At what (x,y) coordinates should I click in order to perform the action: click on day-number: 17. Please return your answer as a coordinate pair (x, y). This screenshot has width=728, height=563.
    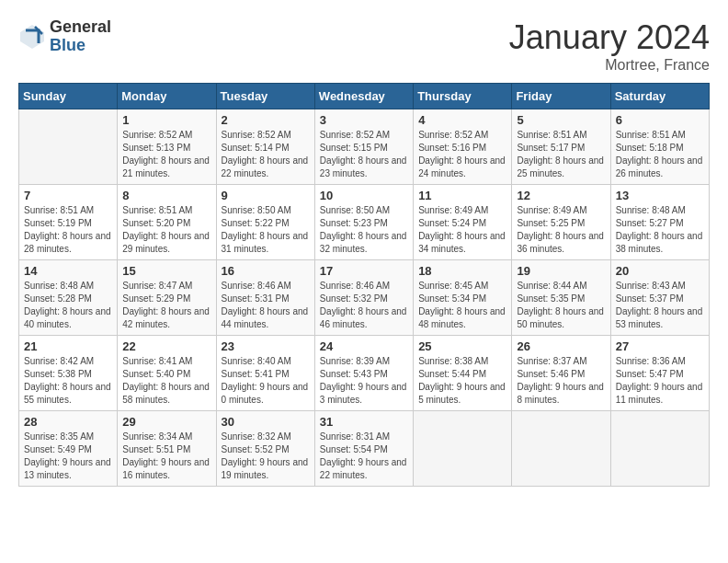
    Looking at the image, I should click on (364, 270).